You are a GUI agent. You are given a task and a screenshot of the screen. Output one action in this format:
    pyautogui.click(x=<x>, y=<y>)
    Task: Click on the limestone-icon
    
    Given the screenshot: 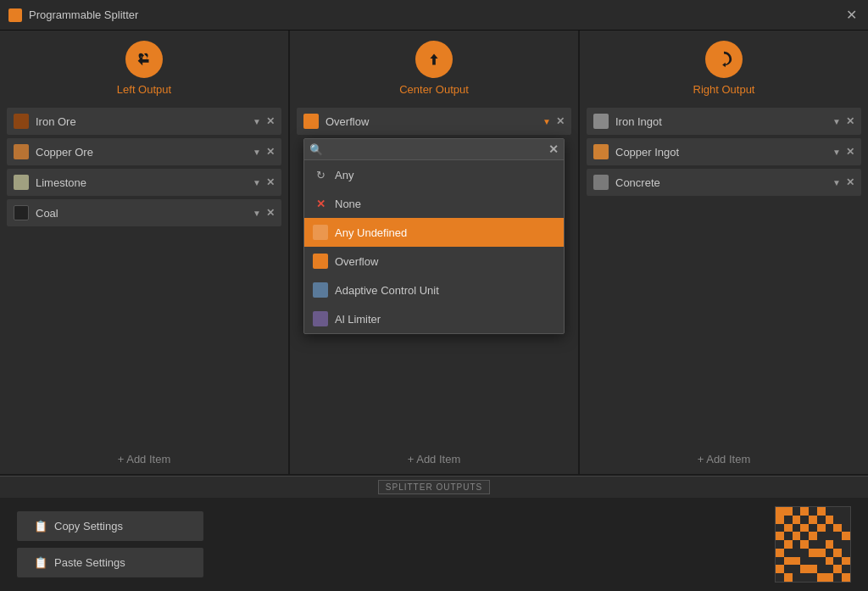 What is the action you would take?
    pyautogui.click(x=21, y=182)
    